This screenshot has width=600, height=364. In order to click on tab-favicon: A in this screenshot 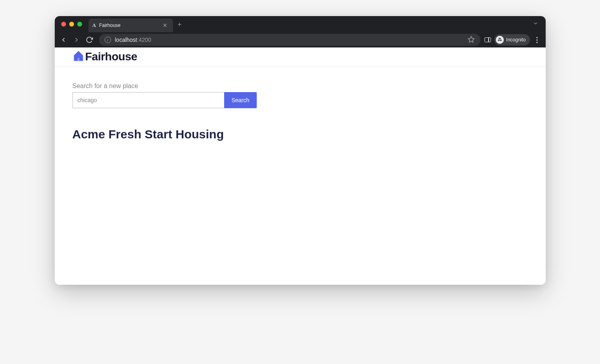, I will do `click(94, 26)`.